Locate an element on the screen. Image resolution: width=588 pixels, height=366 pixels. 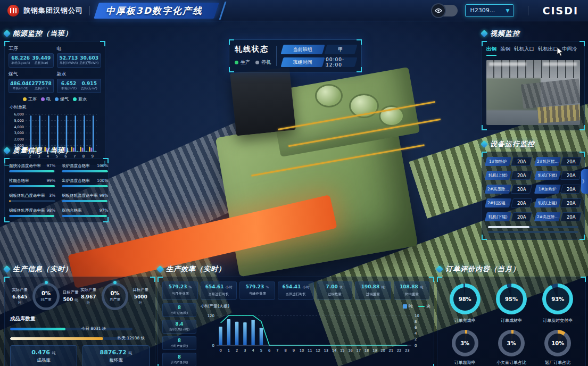
video-panel-title: 视频监控 is located at coordinates (505, 34).